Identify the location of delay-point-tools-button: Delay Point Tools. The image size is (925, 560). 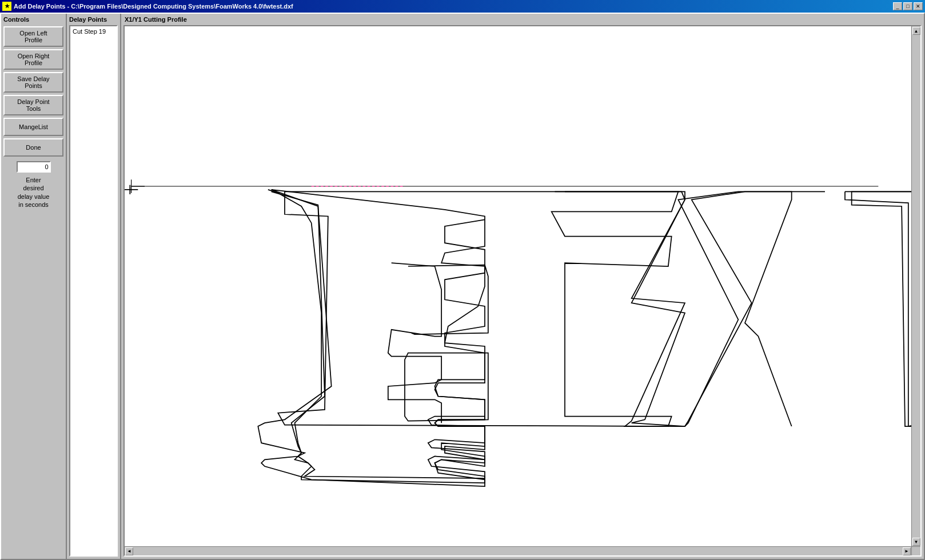
(33, 105).